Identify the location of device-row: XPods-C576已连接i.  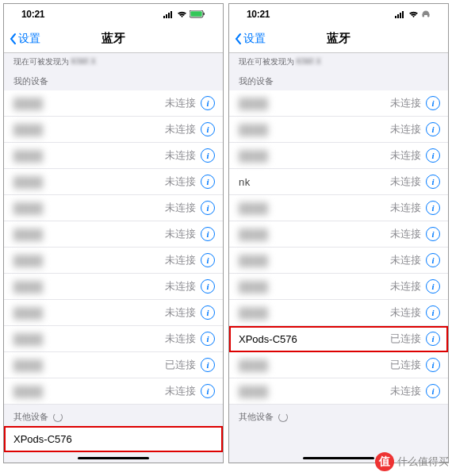
(339, 340).